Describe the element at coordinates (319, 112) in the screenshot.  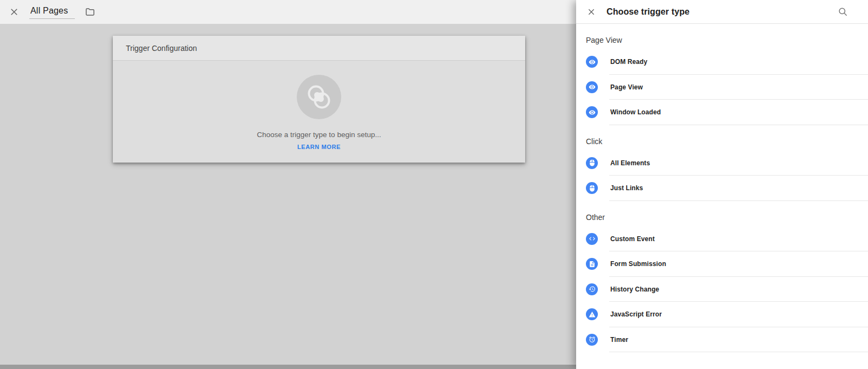
I see `trigger-type-placeholder: Choose a trigger type to begin setup... …` at that location.